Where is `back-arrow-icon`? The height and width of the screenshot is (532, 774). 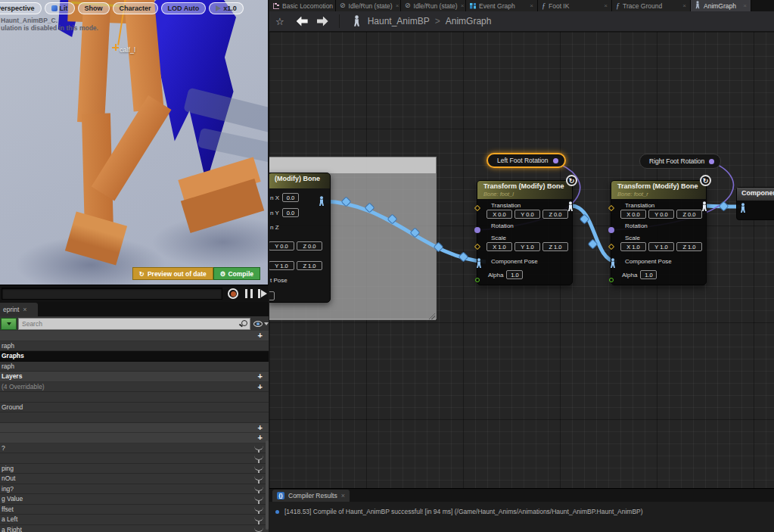 back-arrow-icon is located at coordinates (303, 21).